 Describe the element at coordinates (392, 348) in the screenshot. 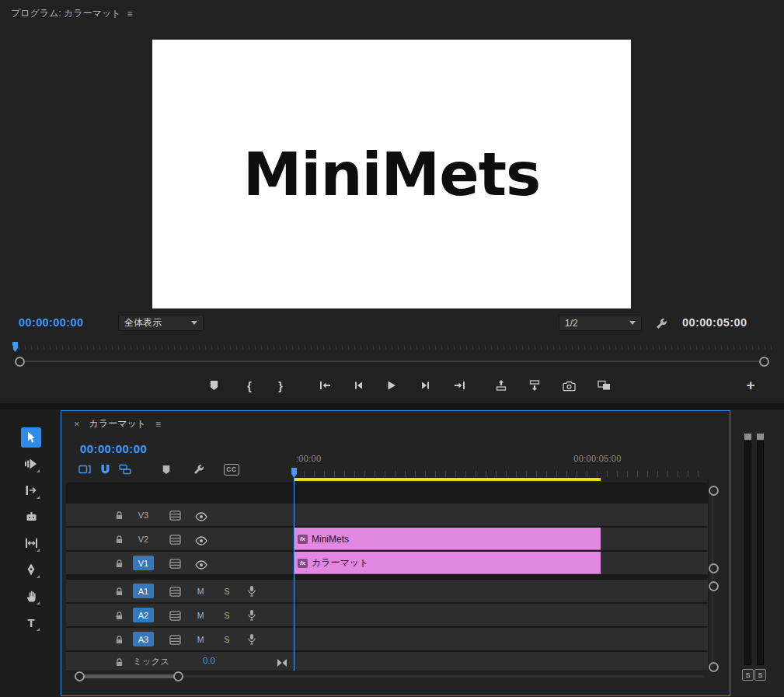

I see `monitor-ruler` at that location.